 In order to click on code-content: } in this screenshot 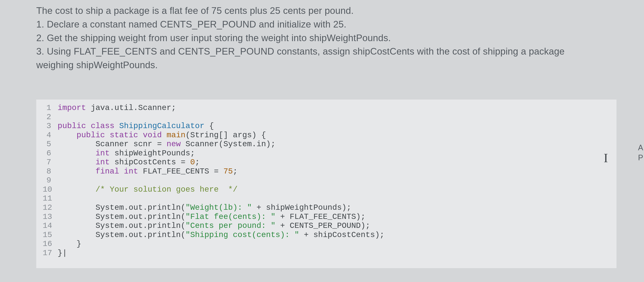, I will do `click(334, 244)`.